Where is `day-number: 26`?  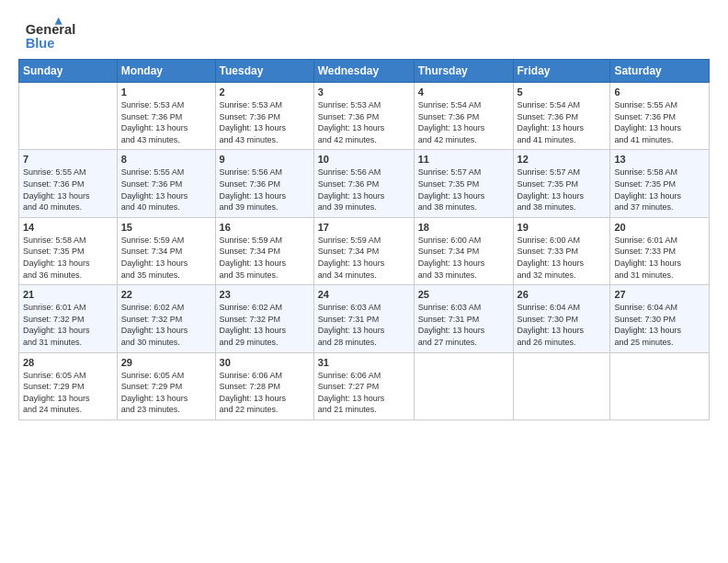 day-number: 26 is located at coordinates (563, 294).